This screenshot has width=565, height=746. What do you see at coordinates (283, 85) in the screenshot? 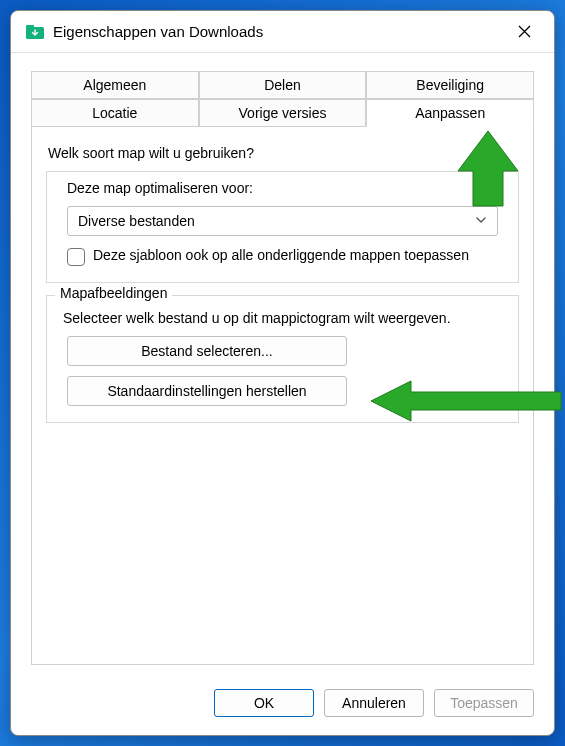
I see `tab-delen: Delen` at bounding box center [283, 85].